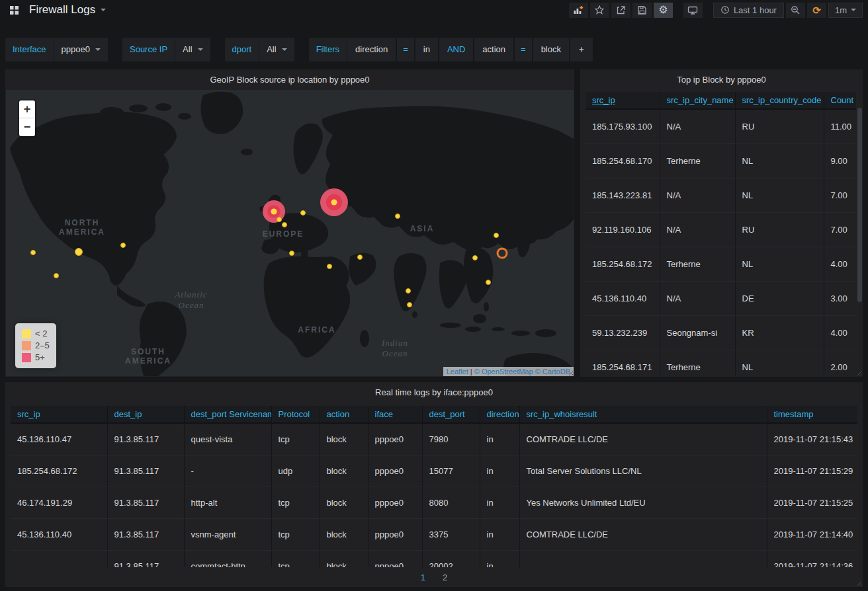 This screenshot has height=591, width=868. Describe the element at coordinates (578, 11) in the screenshot. I see `add-panel-button` at that location.